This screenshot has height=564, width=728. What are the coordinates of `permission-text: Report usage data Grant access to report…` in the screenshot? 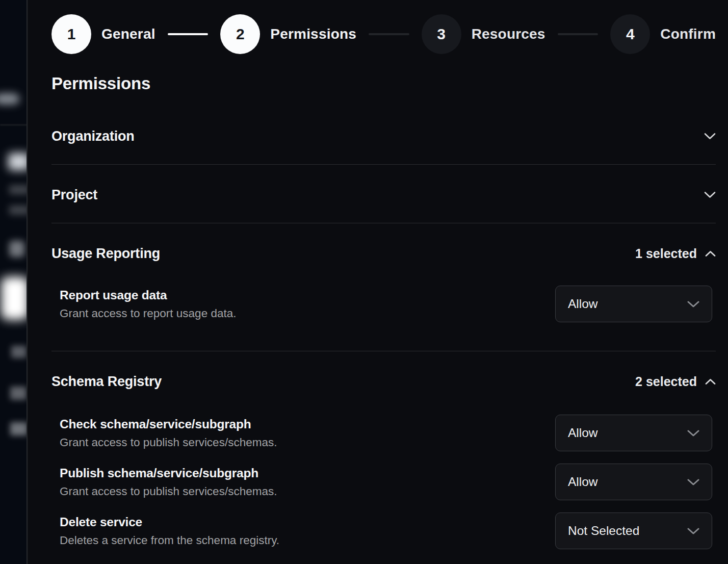 It's located at (144, 304).